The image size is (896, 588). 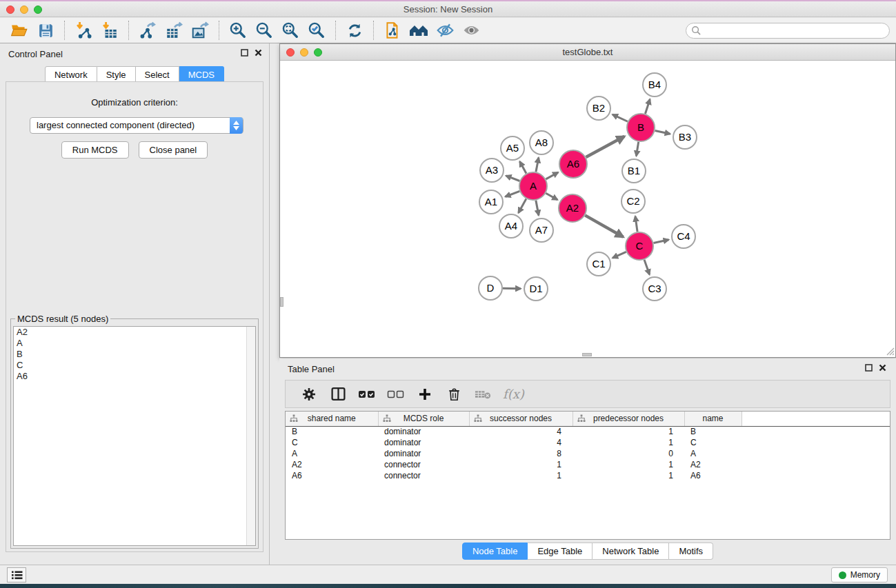 I want to click on minimize-window-icon, so click(x=24, y=10).